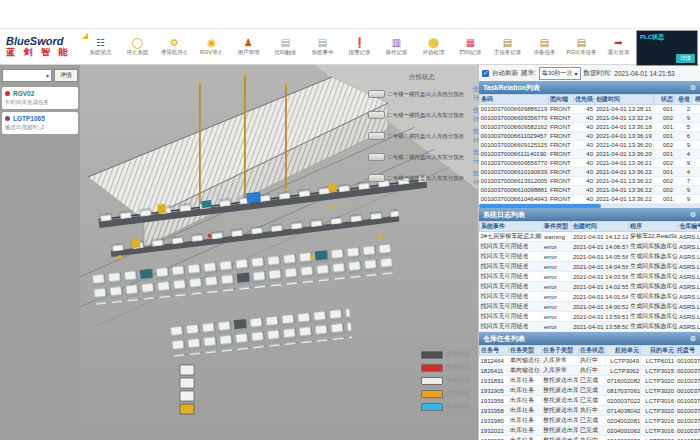 This screenshot has height=440, width=700. What do you see at coordinates (590, 276) in the screenshot?
I see `system-log-table: 系统事件事件类型创建时间程序仓库编号2#七层穿梭车延迟太频繁/平送太慢warni…` at bounding box center [590, 276].